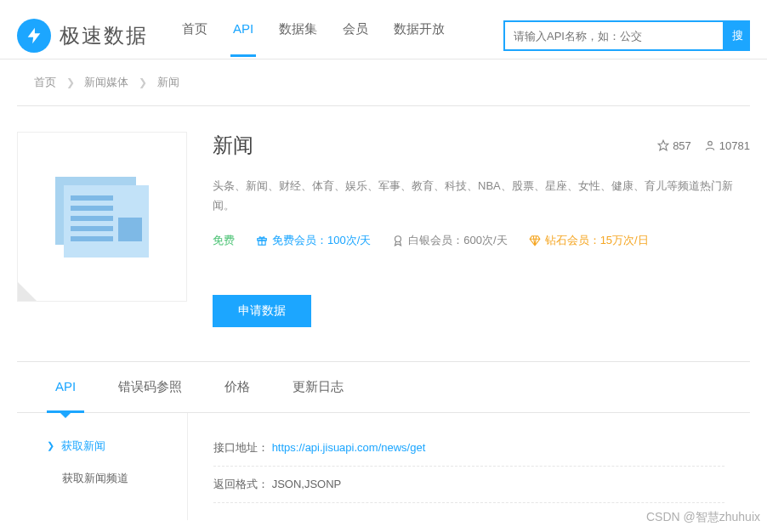  I want to click on tab-api: API, so click(65, 388).